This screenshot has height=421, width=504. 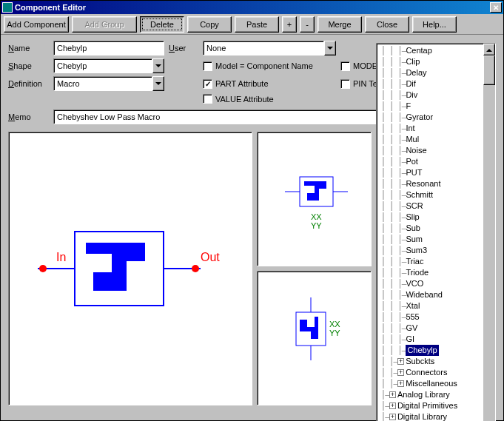 What do you see at coordinates (436, 183) in the screenshot?
I see `tree-item: │ │ │–Resonant` at bounding box center [436, 183].